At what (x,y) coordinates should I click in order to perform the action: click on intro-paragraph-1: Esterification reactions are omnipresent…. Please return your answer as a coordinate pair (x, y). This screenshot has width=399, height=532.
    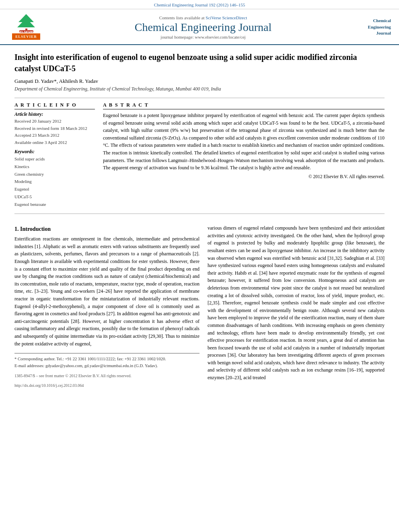
    Looking at the image, I should click on (107, 291).